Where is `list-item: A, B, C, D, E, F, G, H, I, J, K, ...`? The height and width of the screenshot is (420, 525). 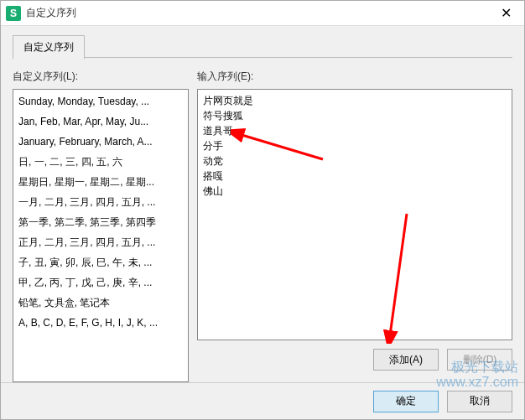 list-item: A, B, C, D, E, F, G, H, I, J, K, ... is located at coordinates (101, 323).